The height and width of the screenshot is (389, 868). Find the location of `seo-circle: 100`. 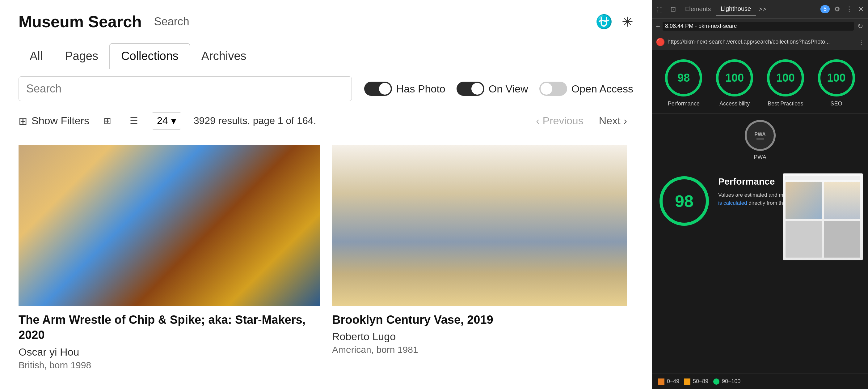

seo-circle: 100 is located at coordinates (836, 78).